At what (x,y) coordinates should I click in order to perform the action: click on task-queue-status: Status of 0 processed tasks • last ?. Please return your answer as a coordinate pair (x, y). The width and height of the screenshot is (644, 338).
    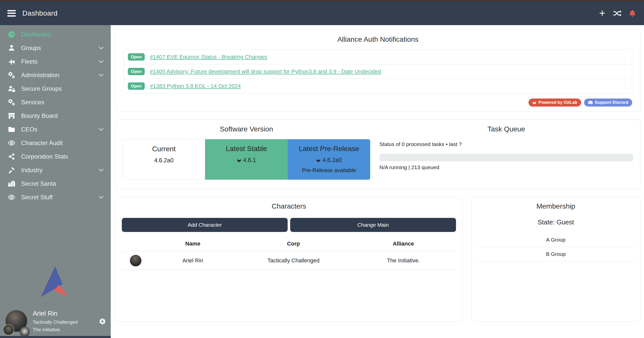
    Looking at the image, I should click on (506, 144).